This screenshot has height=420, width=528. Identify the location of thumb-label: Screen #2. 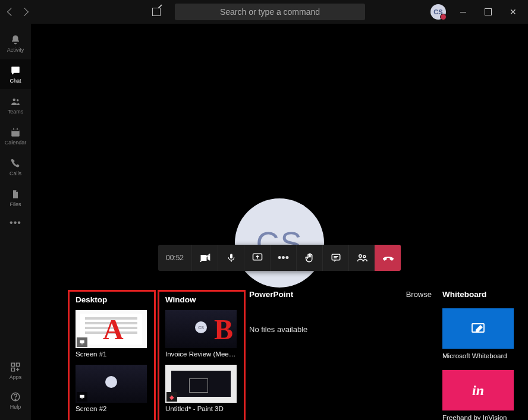
(111, 409).